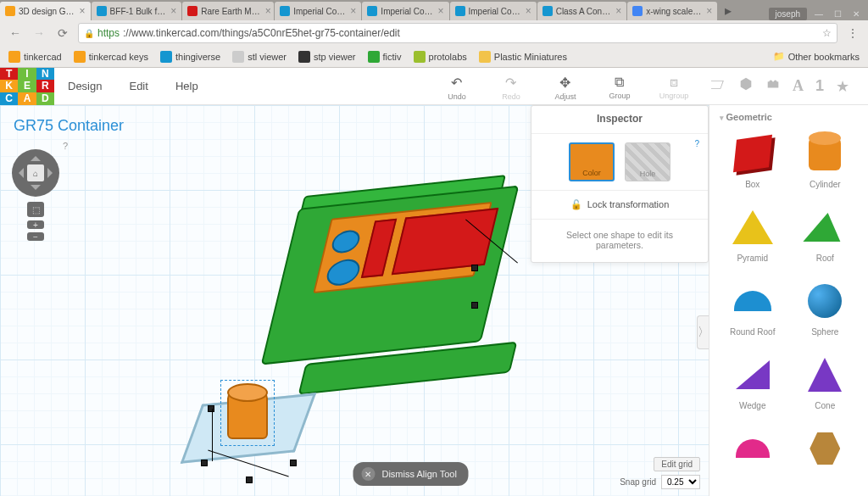 The width and height of the screenshot is (868, 496). I want to click on favicon, so click(10, 11).